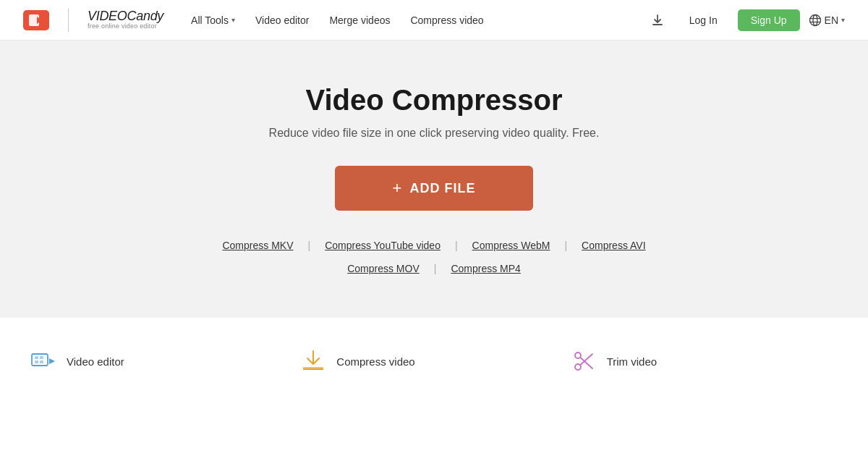  What do you see at coordinates (93, 20) in the screenshot?
I see `logo: VIDEOCandy free online video editor` at bounding box center [93, 20].